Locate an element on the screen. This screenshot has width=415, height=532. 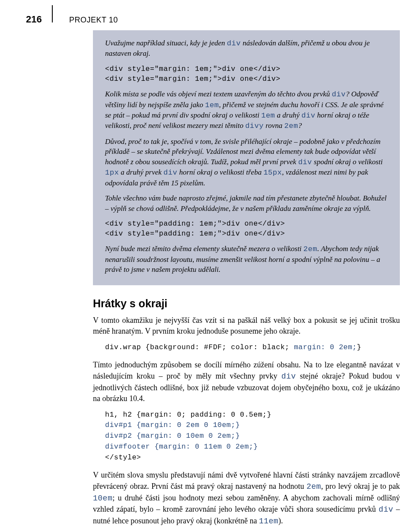
code-inline: divy is located at coordinates (254, 126).